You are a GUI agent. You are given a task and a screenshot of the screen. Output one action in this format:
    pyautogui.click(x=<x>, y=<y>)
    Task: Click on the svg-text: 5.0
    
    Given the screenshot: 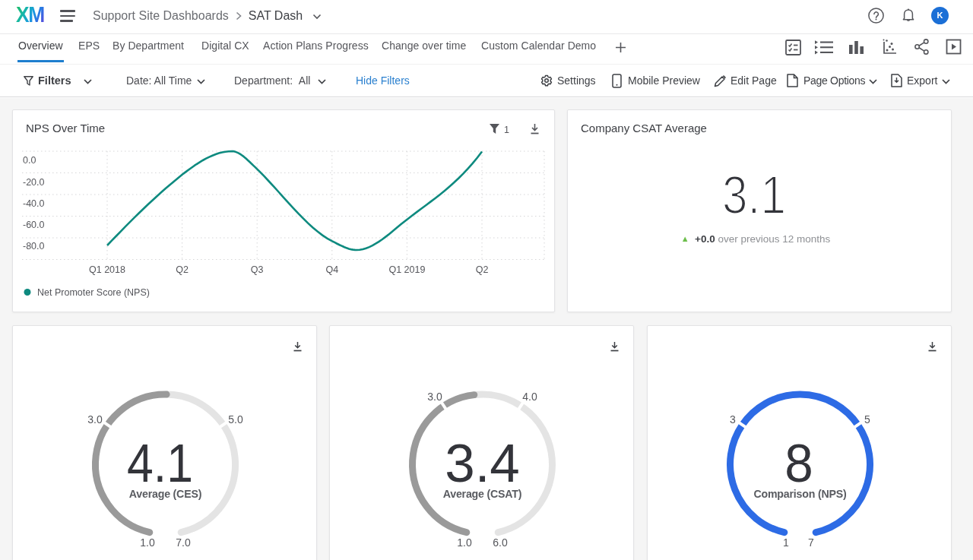 What is the action you would take?
    pyautogui.click(x=236, y=419)
    